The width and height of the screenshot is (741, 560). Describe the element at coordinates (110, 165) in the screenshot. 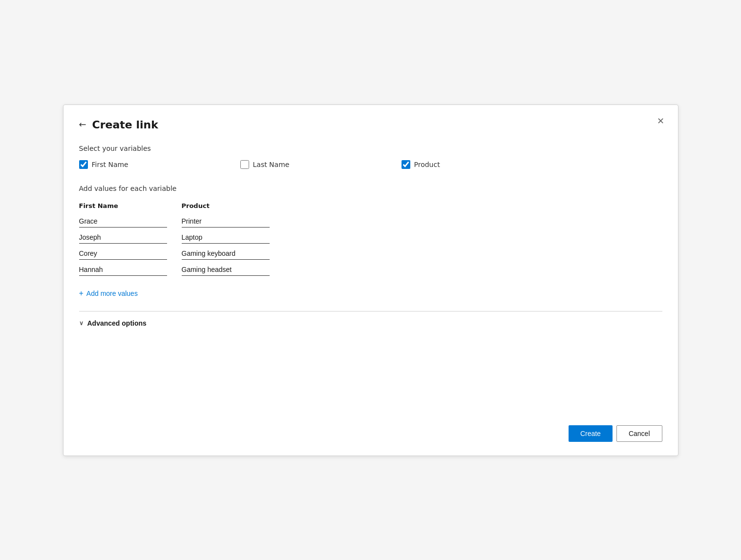

I see `checkbox-first-name-label: First Name` at that location.